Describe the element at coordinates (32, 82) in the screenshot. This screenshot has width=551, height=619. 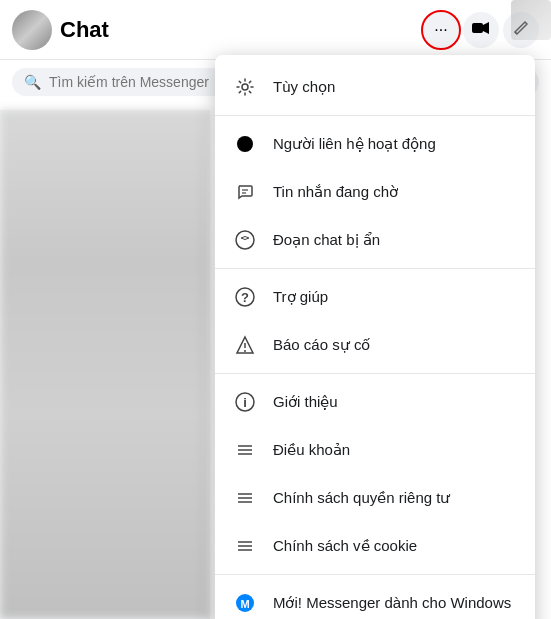
I see `search-icon: 🔍` at that location.